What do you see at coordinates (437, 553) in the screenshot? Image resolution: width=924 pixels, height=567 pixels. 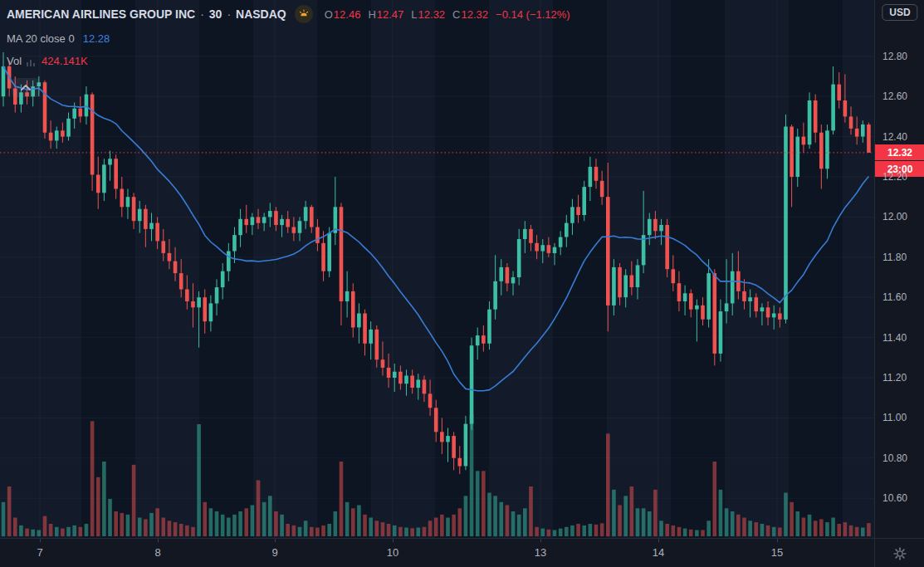 I see `time-axis: 78910131415` at bounding box center [437, 553].